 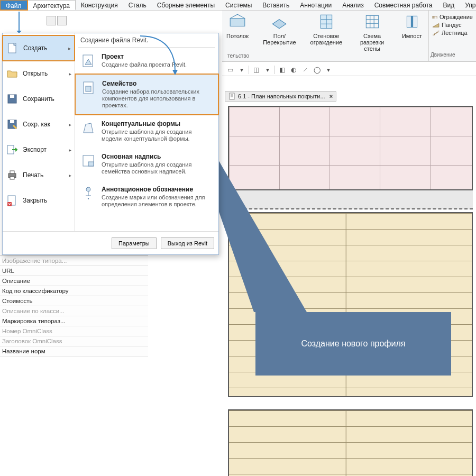 What do you see at coordinates (456, 17) in the screenshot?
I see `ribbon-item-label: Ограждение` at bounding box center [456, 17].